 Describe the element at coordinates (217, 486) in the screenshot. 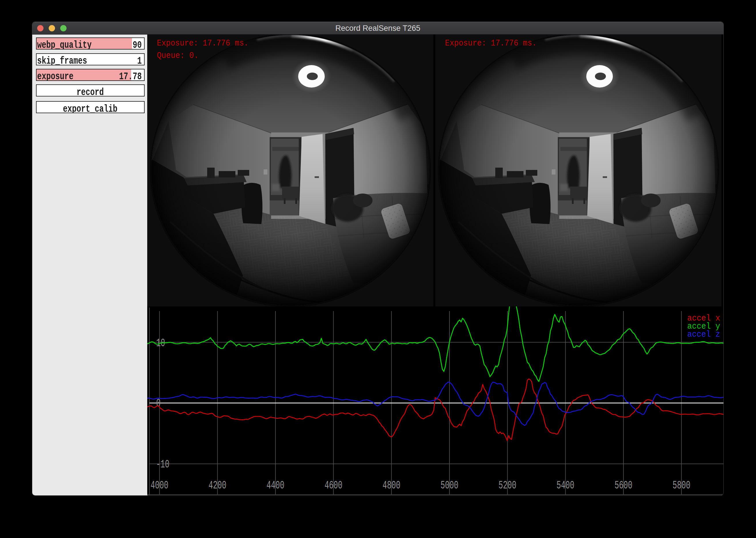

I see `svg-text: 4200` at that location.